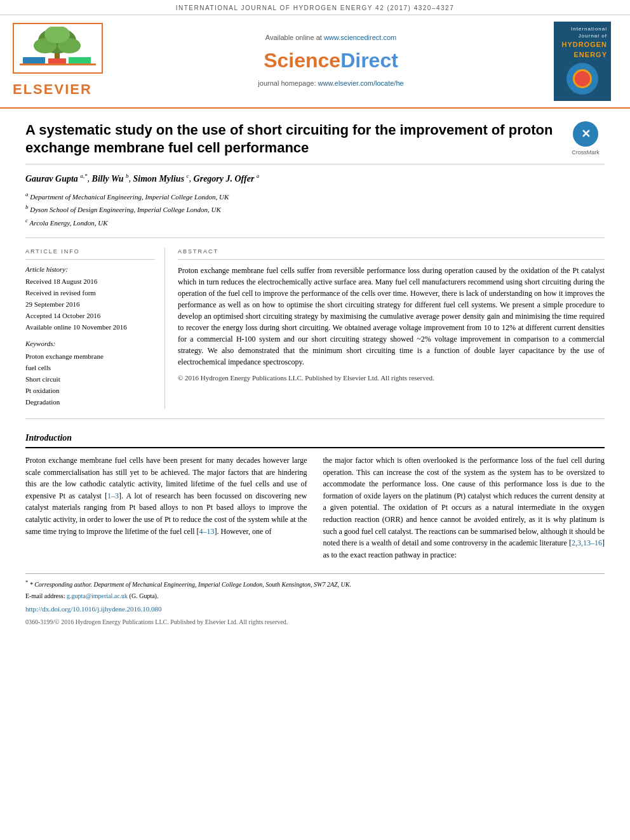 The height and width of the screenshot is (840, 630). Describe the element at coordinates (331, 84) in the screenshot. I see `journal-homepage-line: journal homepage: www.elsevier.com/locat…` at that location.